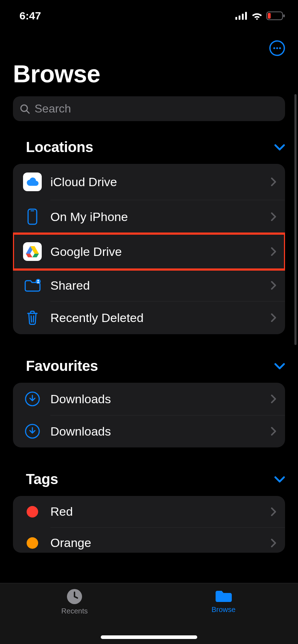 The height and width of the screenshot is (644, 298). Describe the element at coordinates (149, 182) in the screenshot. I see `location-icloud-drive: iCloud Drive` at that location.